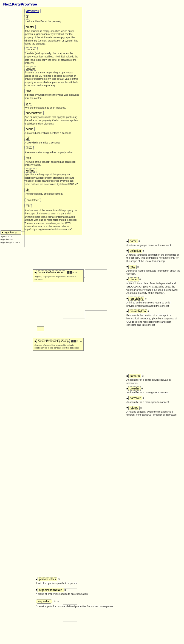  Describe the element at coordinates (138, 267) in the screenshot. I see `concept-note-expand: ⊞` at that location.